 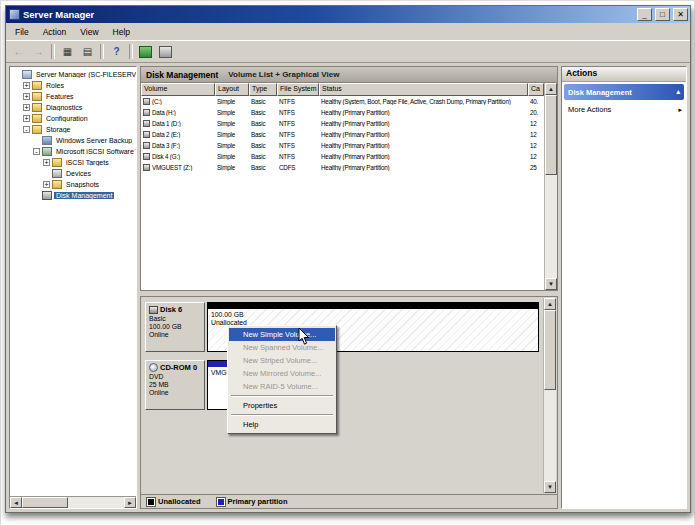 I want to click on tree-item-snapshots: + Snapshots, so click(x=74, y=184).